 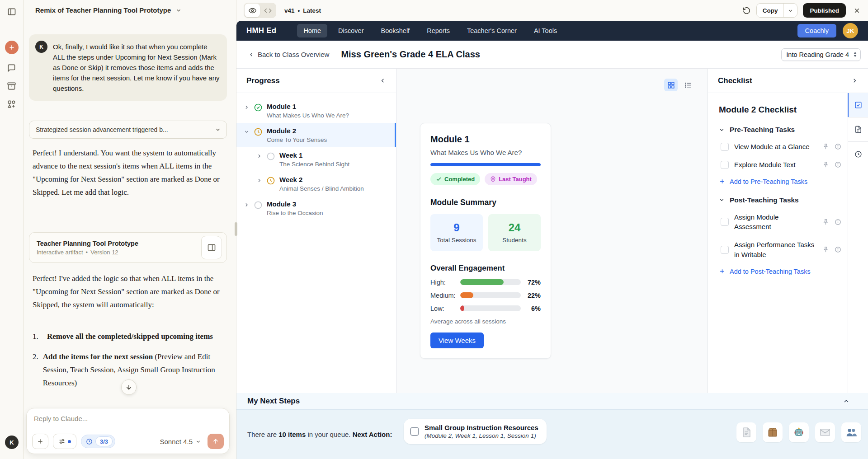 I want to click on document-icon, so click(x=746, y=432).